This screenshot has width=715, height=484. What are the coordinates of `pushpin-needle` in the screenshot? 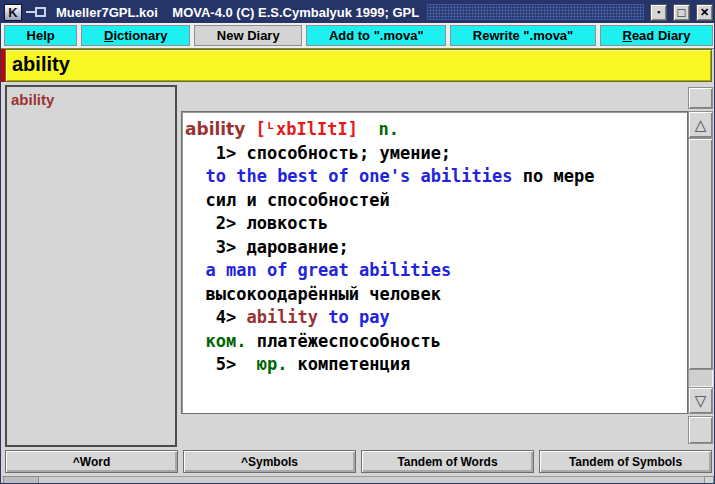 It's located at (30, 12).